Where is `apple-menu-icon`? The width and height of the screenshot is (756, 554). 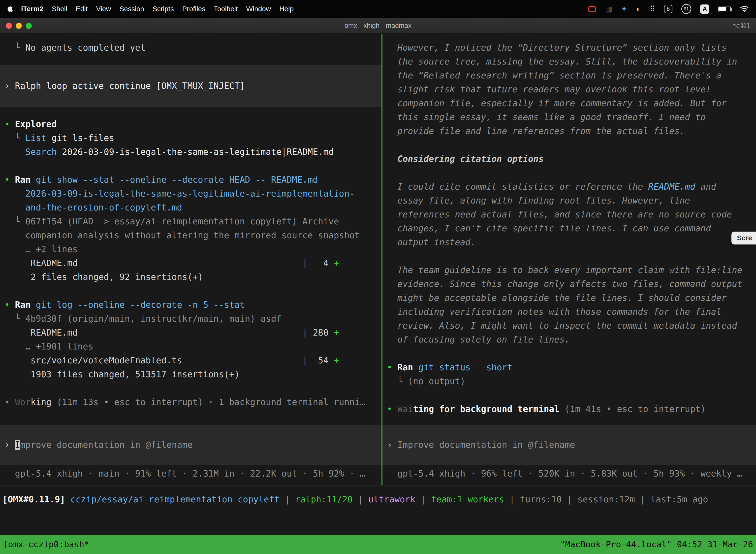
apple-menu-icon is located at coordinates (10, 9).